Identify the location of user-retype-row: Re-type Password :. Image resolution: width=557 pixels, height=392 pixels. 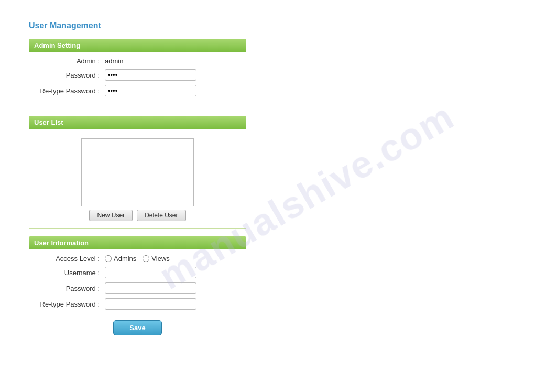
(137, 304).